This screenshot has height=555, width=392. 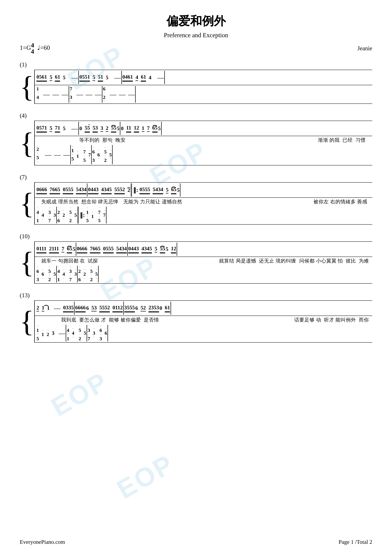 What do you see at coordinates (104, 94) in the screenshot?
I see `b3-chord1: 6·2·` at bounding box center [104, 94].